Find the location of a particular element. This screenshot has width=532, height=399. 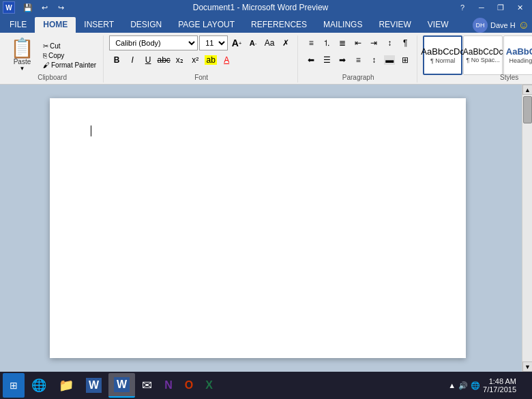

excel-icon: X is located at coordinates (209, 385).